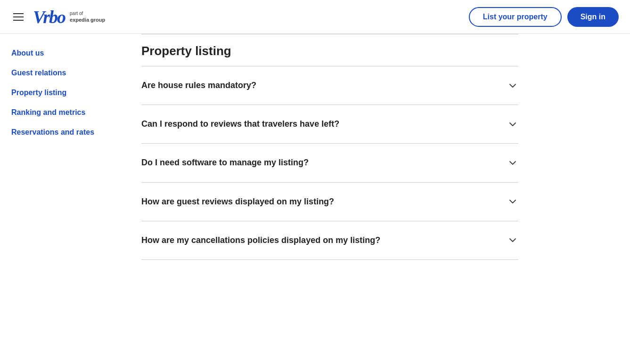 The height and width of the screenshot is (364, 630). I want to click on faq-question-cancellations-displayed: How are my cancellations policies displa…, so click(330, 240).